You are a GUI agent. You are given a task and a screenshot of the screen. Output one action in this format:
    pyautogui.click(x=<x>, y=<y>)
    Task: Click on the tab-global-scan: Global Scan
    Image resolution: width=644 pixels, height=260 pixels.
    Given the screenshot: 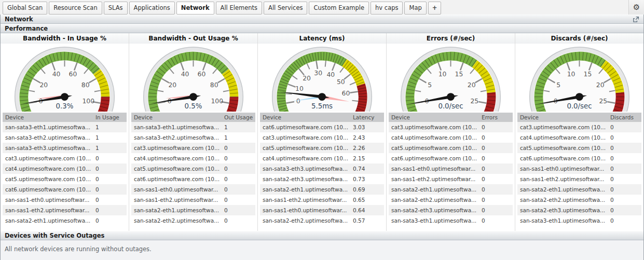 What is the action you would take?
    pyautogui.click(x=25, y=8)
    